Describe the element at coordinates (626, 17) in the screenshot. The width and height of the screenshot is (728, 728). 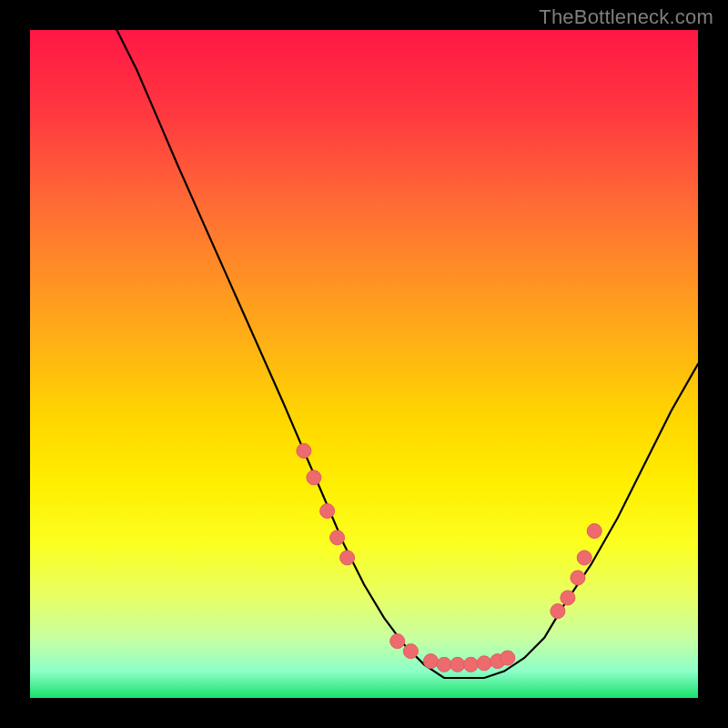
I see `watermark-text: TheBottleneck.com` at that location.